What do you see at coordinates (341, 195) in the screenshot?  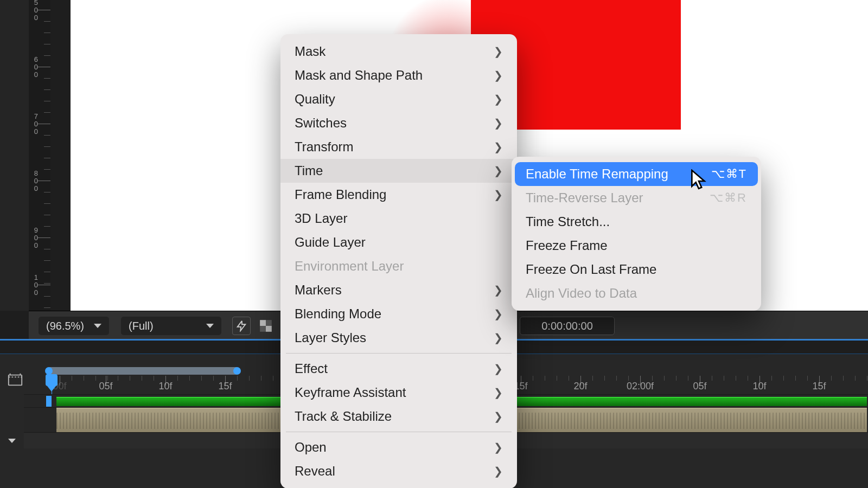 I see `menu-item-label: Frame Blending` at bounding box center [341, 195].